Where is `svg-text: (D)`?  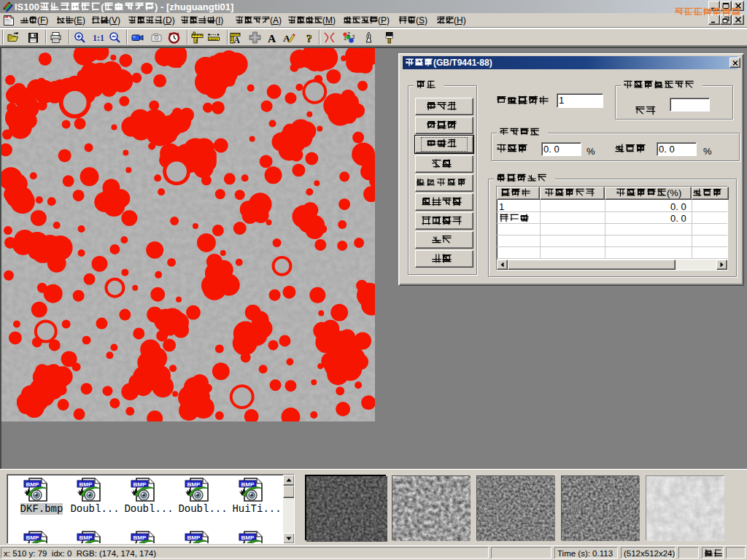
svg-text: (D) is located at coordinates (169, 20).